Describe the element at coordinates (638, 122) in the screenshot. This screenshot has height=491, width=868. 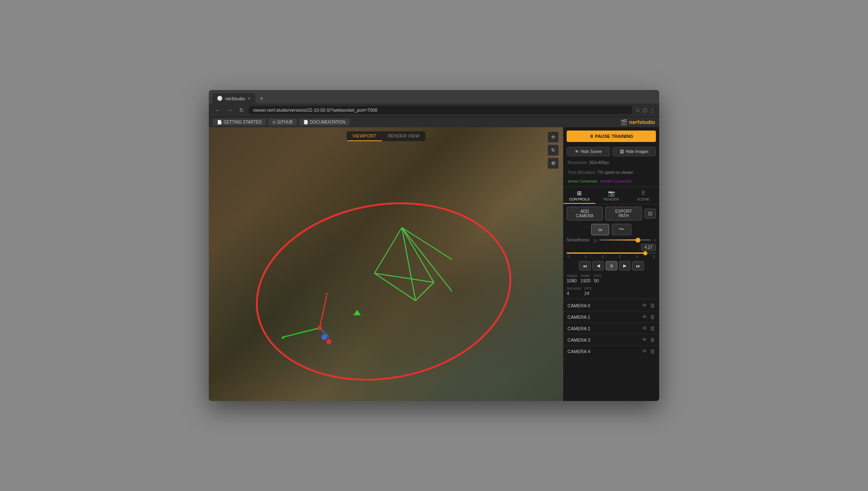
I see `nerf-logo: 🎬 nerfstudio` at that location.